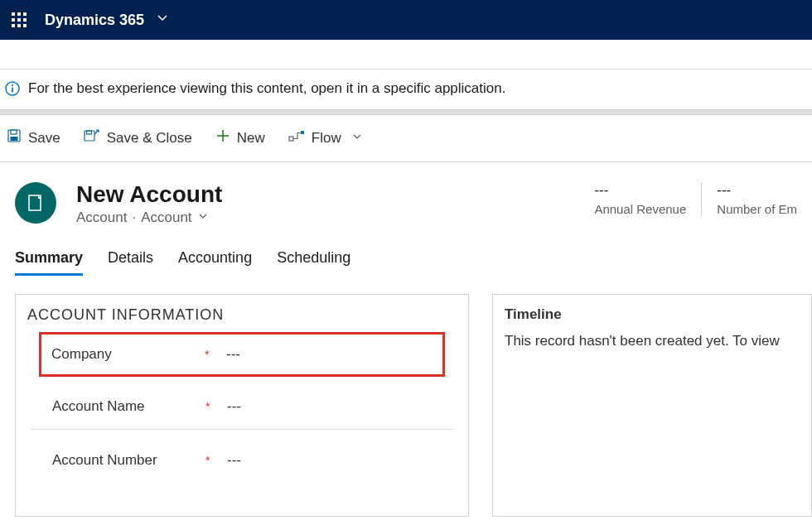 This screenshot has height=520, width=812. What do you see at coordinates (101, 218) in the screenshot?
I see `entity-name: Account` at bounding box center [101, 218].